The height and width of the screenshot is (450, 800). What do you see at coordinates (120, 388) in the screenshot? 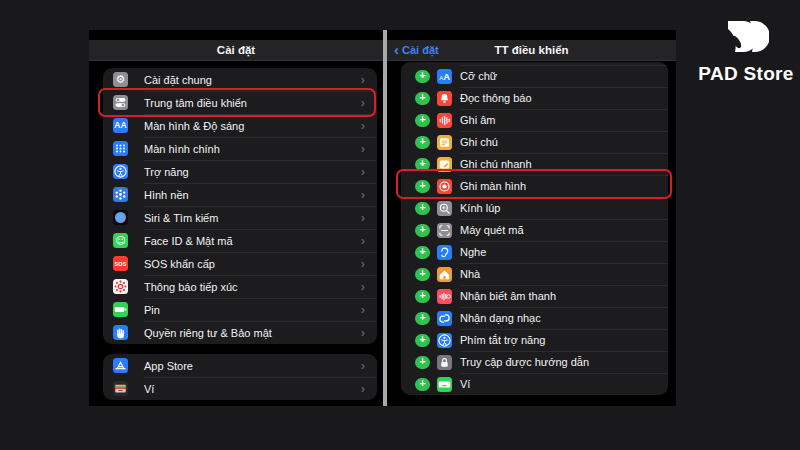
I see `wallet-multicolor-icon` at bounding box center [120, 388].